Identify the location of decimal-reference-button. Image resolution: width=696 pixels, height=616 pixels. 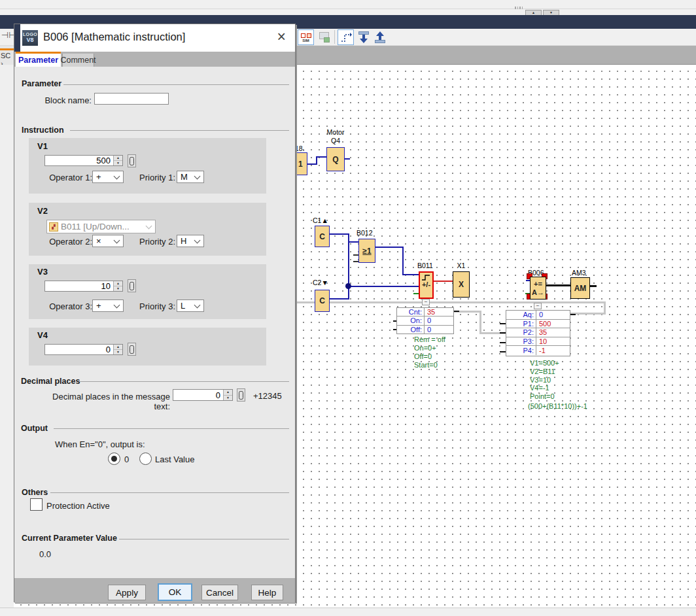
(241, 395).